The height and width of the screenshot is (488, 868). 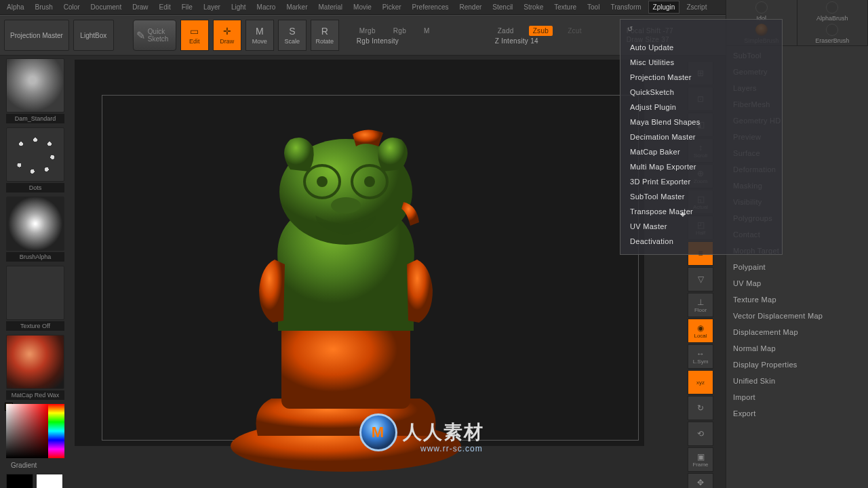 I want to click on shelf-local: ◉Local, so click(x=701, y=331).